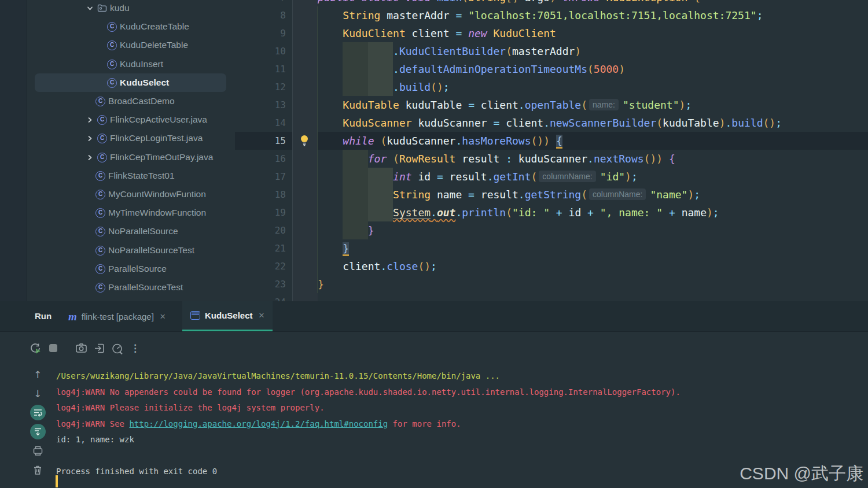 Image resolution: width=868 pixels, height=488 pixels. Describe the element at coordinates (305, 141) in the screenshot. I see `intention-lightbulb-icon` at that location.